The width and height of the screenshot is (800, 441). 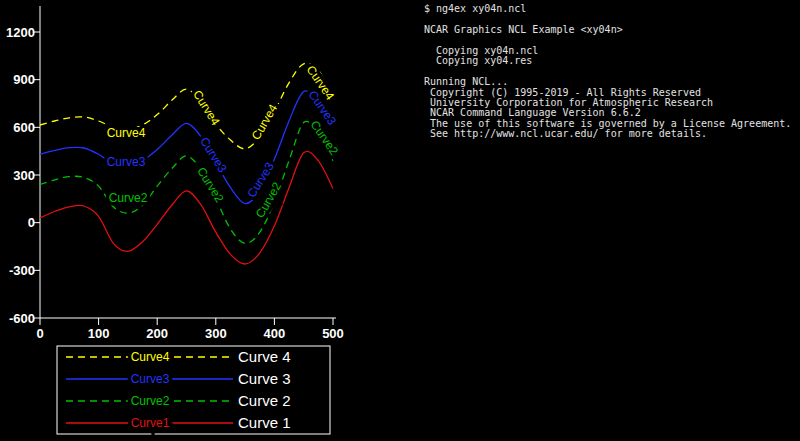 What do you see at coordinates (150, 401) in the screenshot?
I see `legend-sample-label: Curve2` at bounding box center [150, 401].